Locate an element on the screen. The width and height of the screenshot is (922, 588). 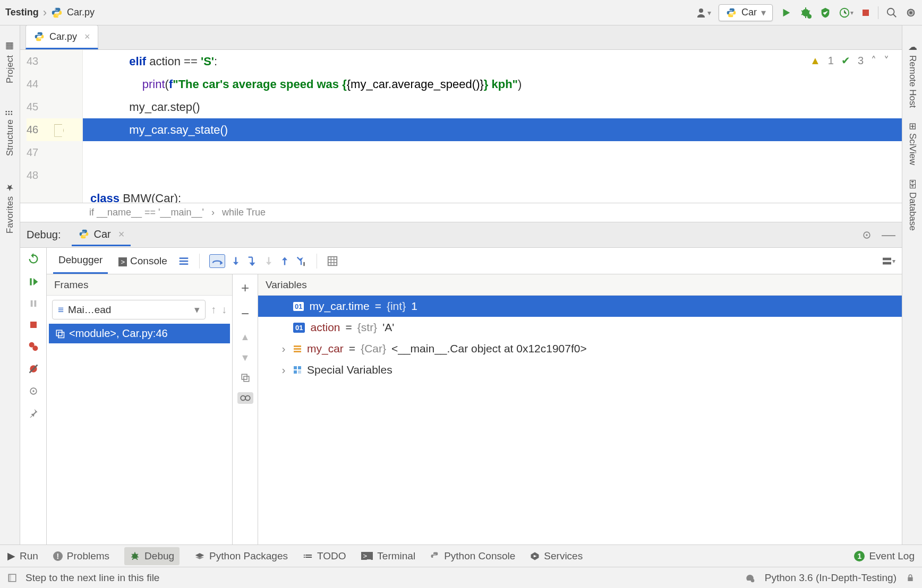
bottom-tool-buttons: ▶Run !Problems Debug Python Packages ≔TO… is located at coordinates (461, 556).